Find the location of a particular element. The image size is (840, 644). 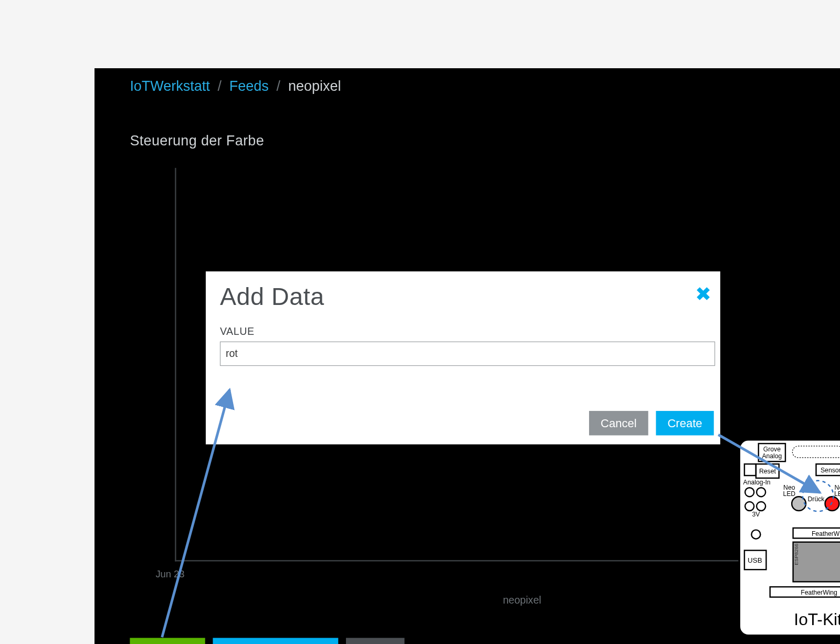

breadcrumb-current: neopixel is located at coordinates (314, 86).